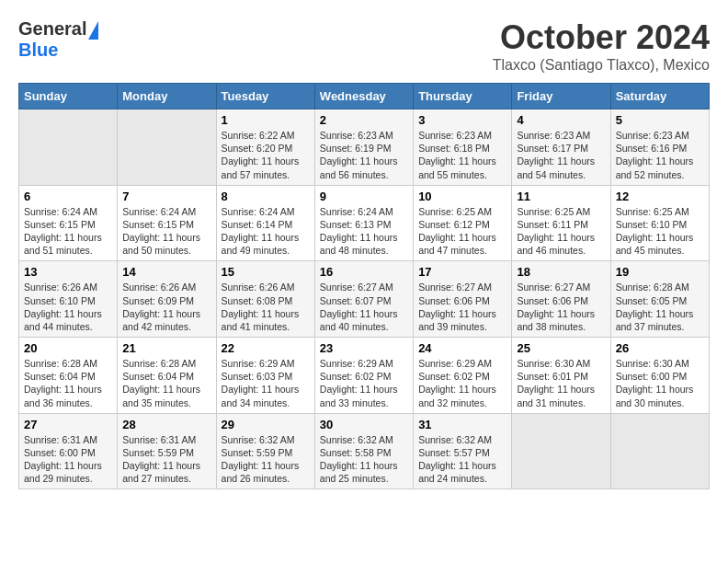  Describe the element at coordinates (601, 38) in the screenshot. I see `month-title: October 2024` at that location.